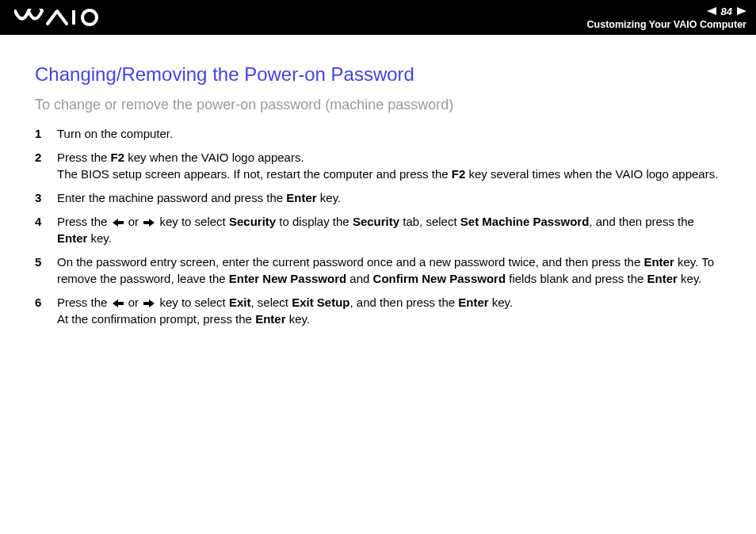 This screenshot has width=756, height=534. What do you see at coordinates (391, 271) in the screenshot?
I see `step-body: On the password entry screen, enter the …` at bounding box center [391, 271].